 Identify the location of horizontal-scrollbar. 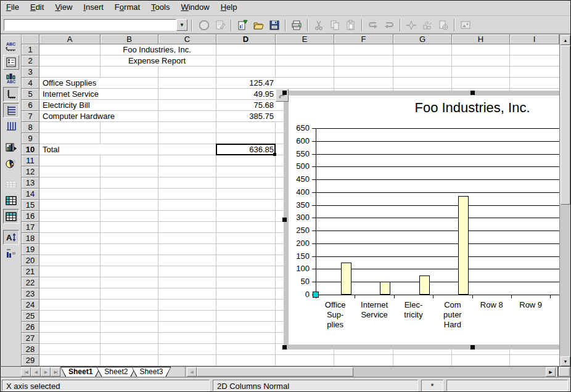
(371, 372).